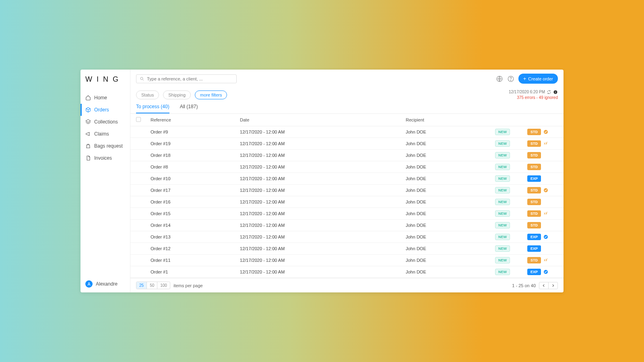 The image size is (644, 362). I want to click on box-icon, so click(88, 110).